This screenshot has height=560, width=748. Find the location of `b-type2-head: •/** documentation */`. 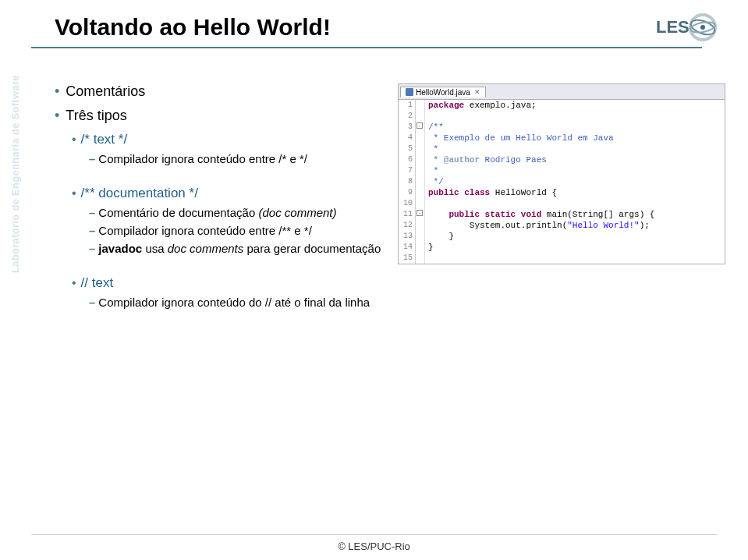

b-type2-head: •/** documentation */ is located at coordinates (227, 193).